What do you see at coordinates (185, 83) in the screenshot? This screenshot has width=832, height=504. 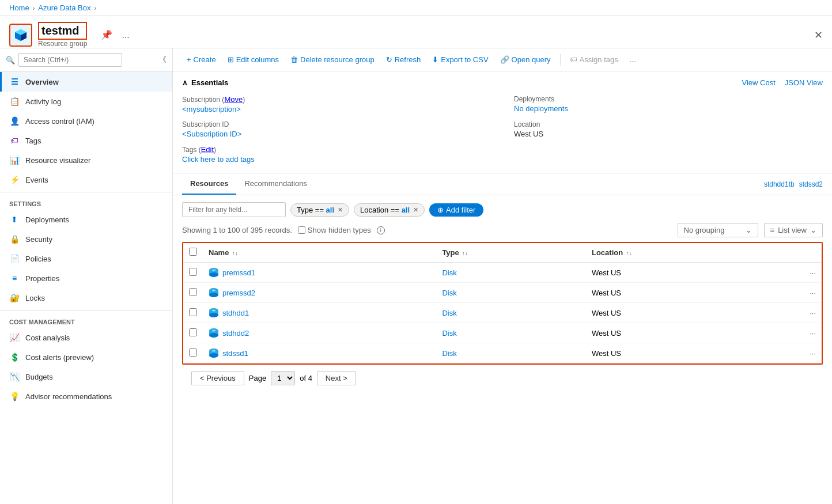 I see `essentials-collapse-icon: ∧` at bounding box center [185, 83].